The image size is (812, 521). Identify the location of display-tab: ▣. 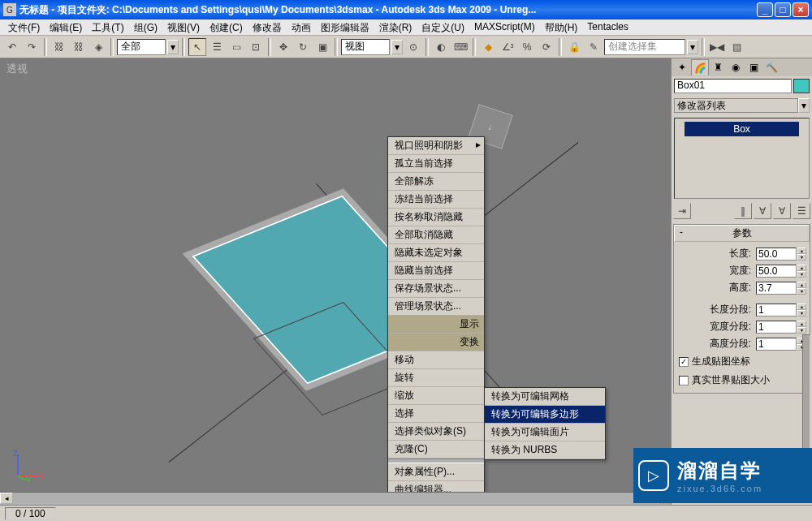
(754, 67).